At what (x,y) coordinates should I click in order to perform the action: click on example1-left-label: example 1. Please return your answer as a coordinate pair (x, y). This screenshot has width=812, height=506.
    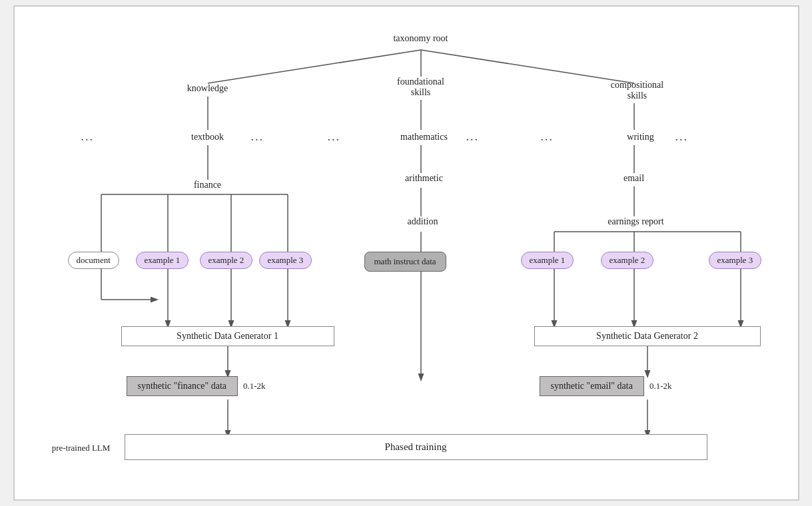
    Looking at the image, I should click on (163, 260).